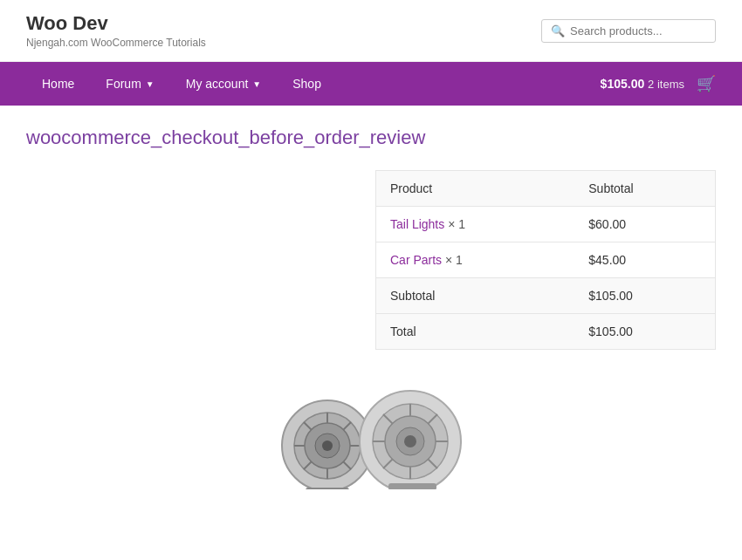 Image resolution: width=742 pixels, height=560 pixels. Describe the element at coordinates (313, 84) in the screenshot. I see `nav-left: Home Forum ▼ My account ▼ Shop` at that location.